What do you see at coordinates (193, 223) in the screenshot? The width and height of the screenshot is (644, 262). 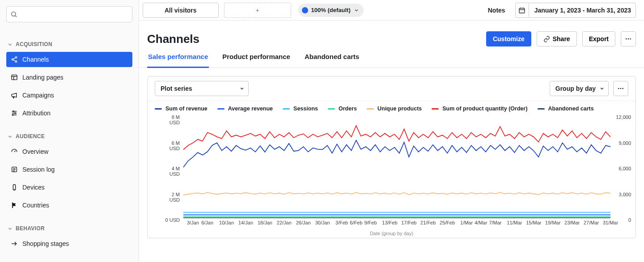 I see `x-tick: 3/Jan` at bounding box center [193, 223].